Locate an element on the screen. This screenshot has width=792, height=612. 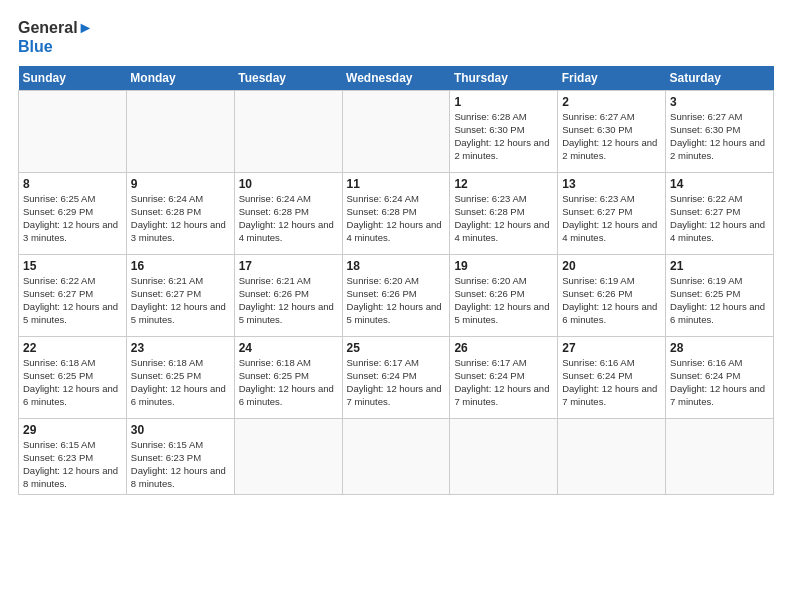
week-row-2: 8 Sunrise: 6:25 AM Sunset: 6:29 PM Dayli… is located at coordinates (396, 214).